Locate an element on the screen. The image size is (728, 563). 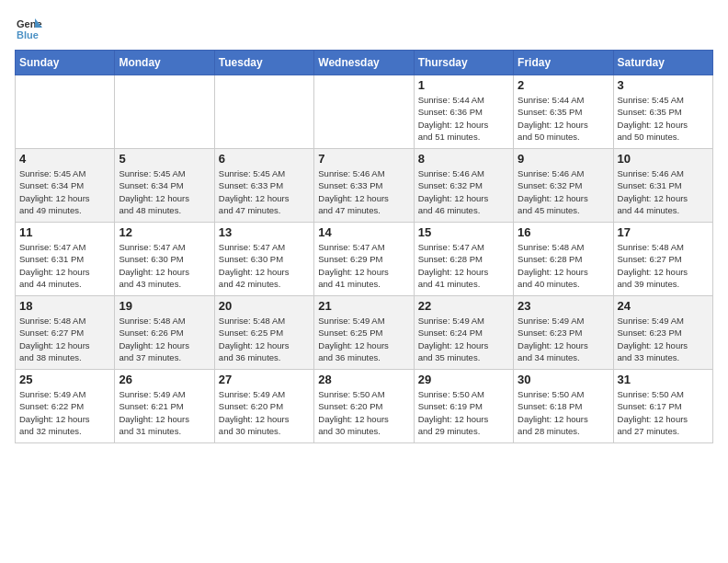
calendar-cell: 4Sunrise: 5:45 AM Sunset: 6:34 PM Daylig… is located at coordinates (65, 186).